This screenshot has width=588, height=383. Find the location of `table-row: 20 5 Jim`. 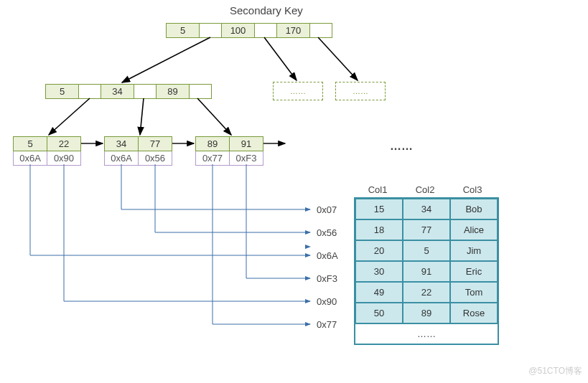

table-row: 20 5 Jim is located at coordinates (426, 251).